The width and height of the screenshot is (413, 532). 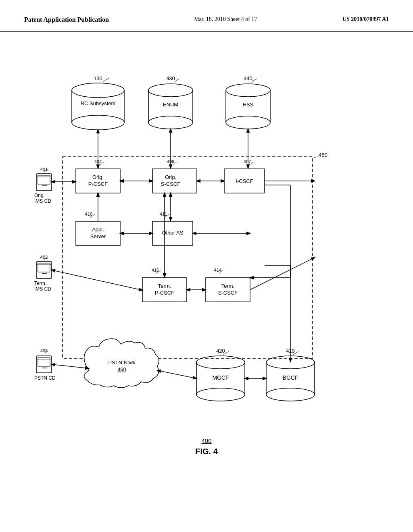 I want to click on svg-text: 460, so click(x=122, y=369).